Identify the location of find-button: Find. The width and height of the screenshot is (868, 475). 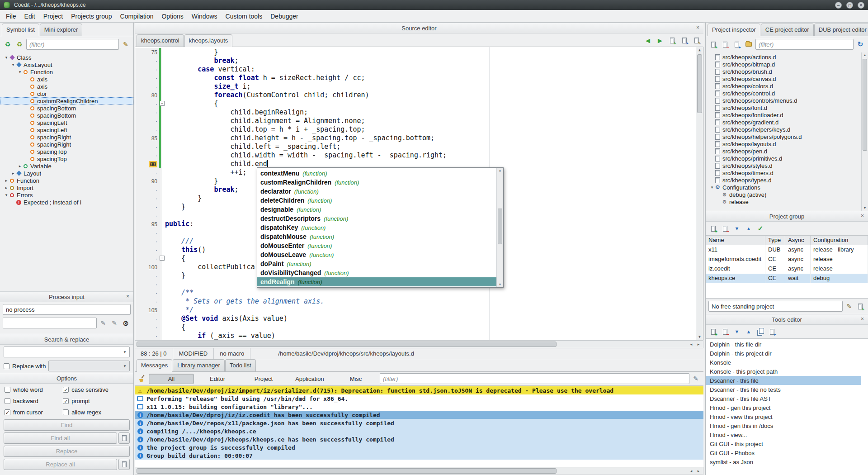
(67, 425).